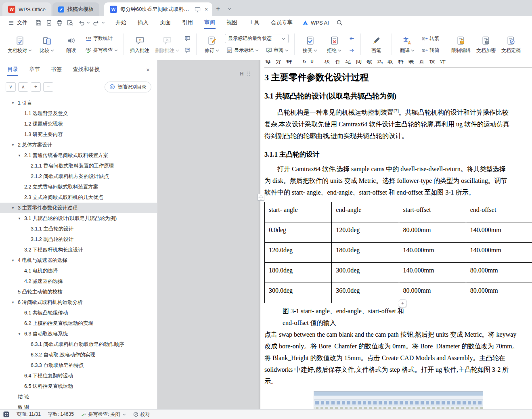 The width and height of the screenshot is (532, 419). Describe the element at coordinates (143, 23) in the screenshot. I see `menu-item: 插入` at that location.